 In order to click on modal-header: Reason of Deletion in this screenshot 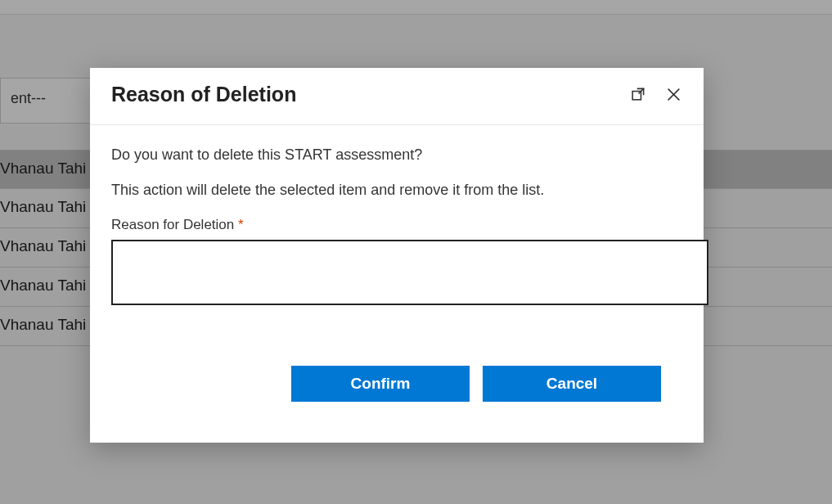, I will do `click(397, 97)`.